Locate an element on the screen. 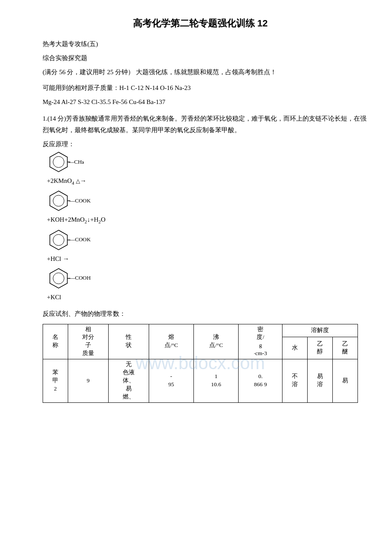 The width and height of the screenshot is (392, 555). atomic-masses-1: 可能用到的相对原子质量：H-1 C-12 N-14 O-16 Na-23 is located at coordinates (205, 88).